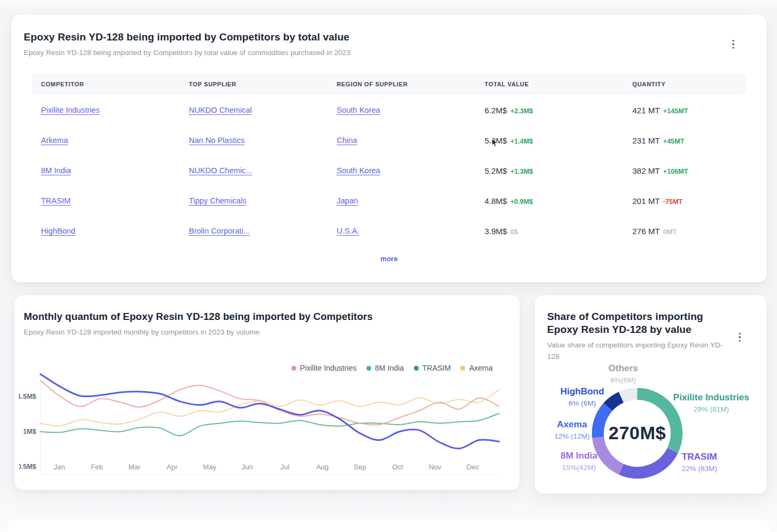 This screenshot has height=532, width=777. I want to click on donut-segment-others, so click(629, 395).